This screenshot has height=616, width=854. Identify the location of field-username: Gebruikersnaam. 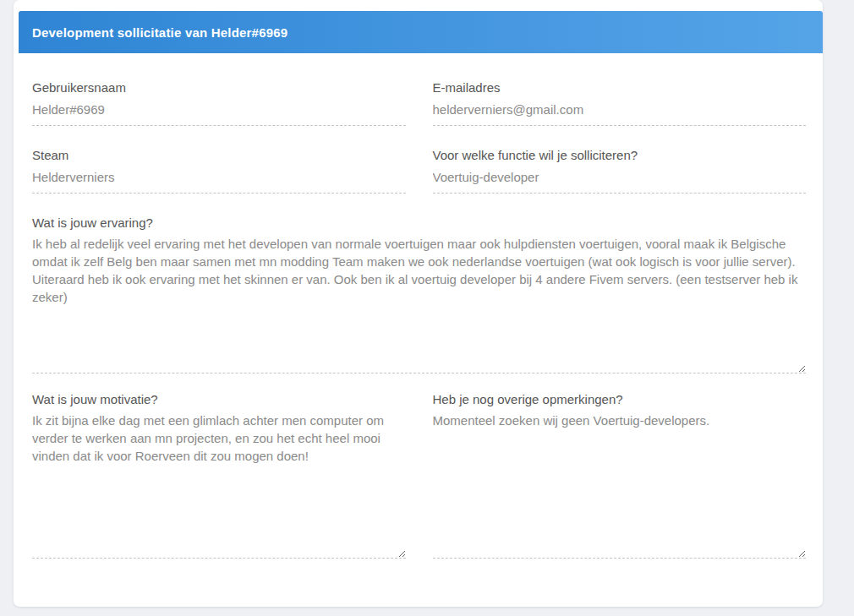
(219, 103).